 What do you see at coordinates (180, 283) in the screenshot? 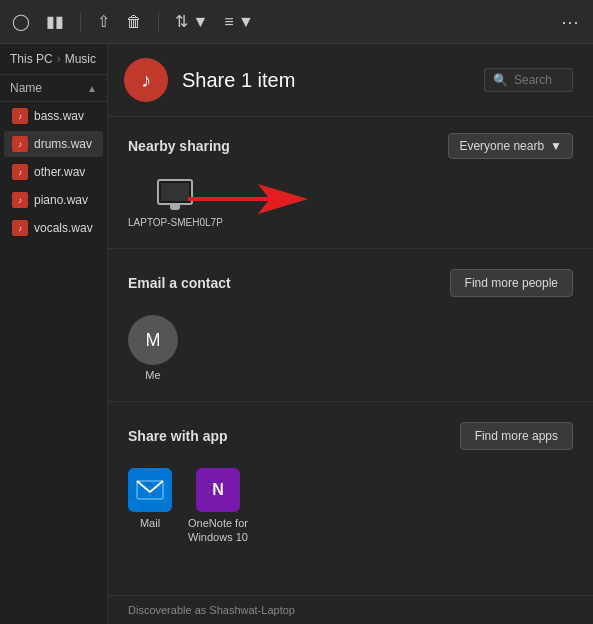
I see `email-section-title: Email a contact` at bounding box center [180, 283].